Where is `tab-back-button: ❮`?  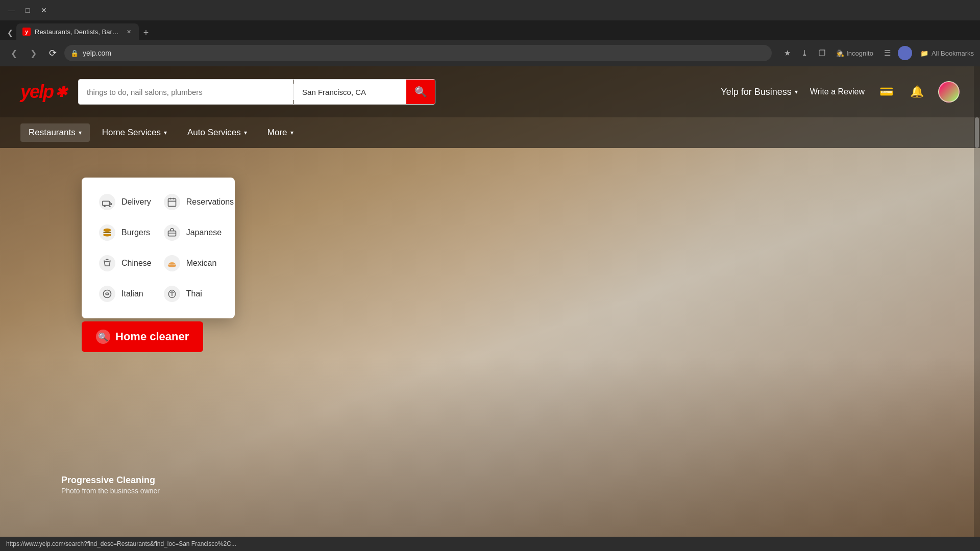 tab-back-button: ❮ is located at coordinates (10, 33).